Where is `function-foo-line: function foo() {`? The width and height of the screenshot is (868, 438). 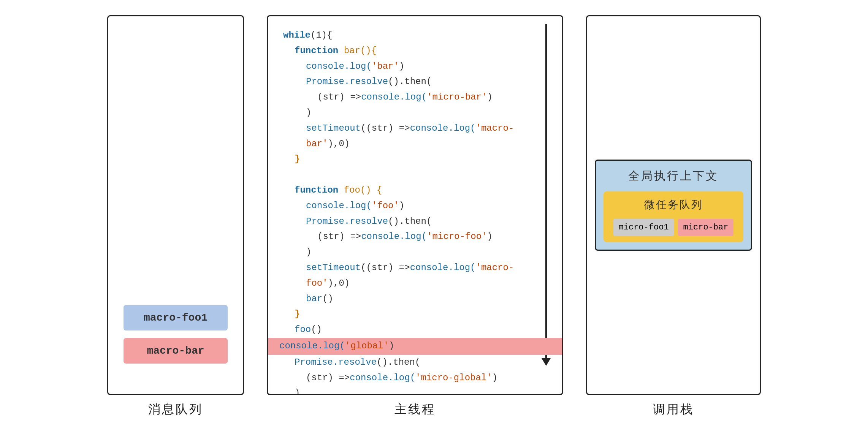 function-foo-line: function foo() { is located at coordinates (415, 191).